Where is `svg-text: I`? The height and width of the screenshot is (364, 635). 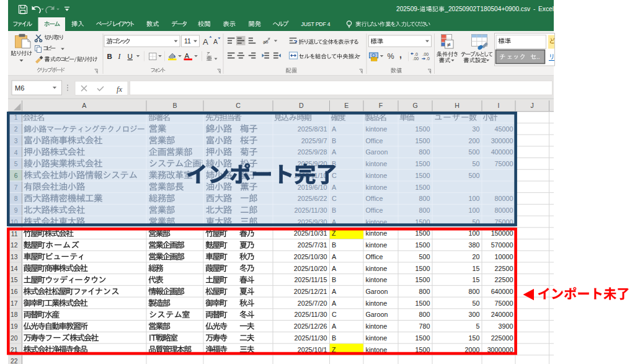 svg-text: I is located at coordinates (499, 105).